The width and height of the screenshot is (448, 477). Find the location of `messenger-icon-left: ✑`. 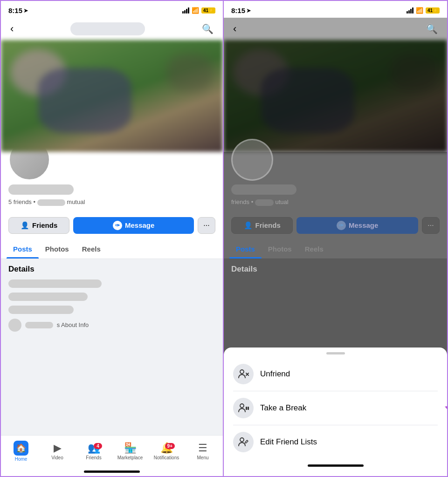

messenger-icon-left: ✑ is located at coordinates (117, 225).